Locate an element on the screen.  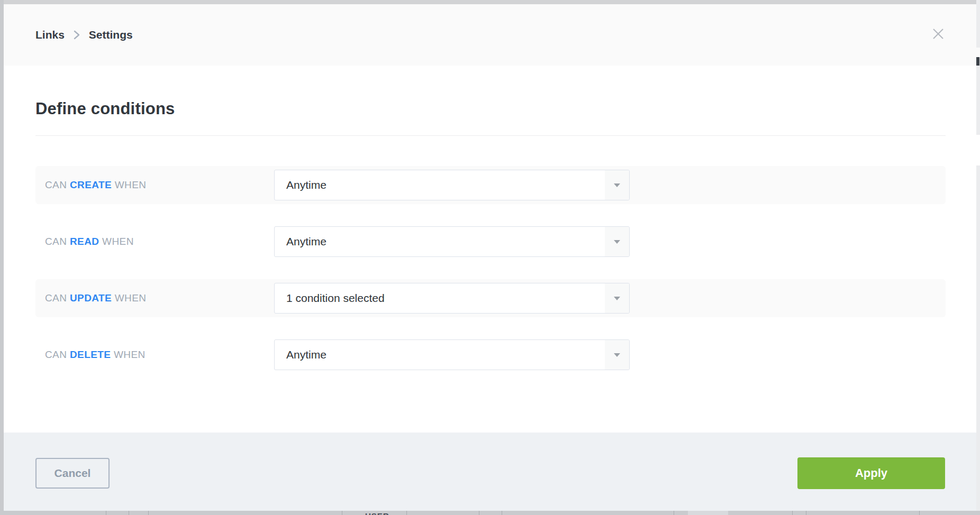
background-table-edge: USER is located at coordinates (490, 513).